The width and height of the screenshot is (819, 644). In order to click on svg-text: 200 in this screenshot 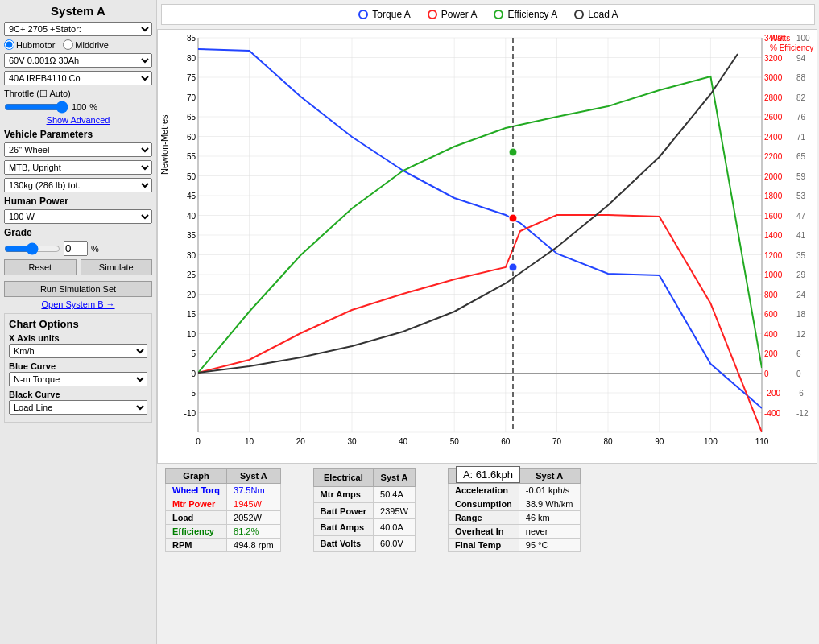, I will do `click(771, 354)`.